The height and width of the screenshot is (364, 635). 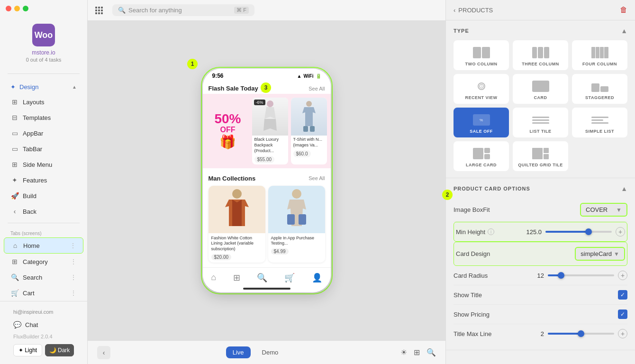 I want to click on build-label: Build, so click(x=29, y=196).